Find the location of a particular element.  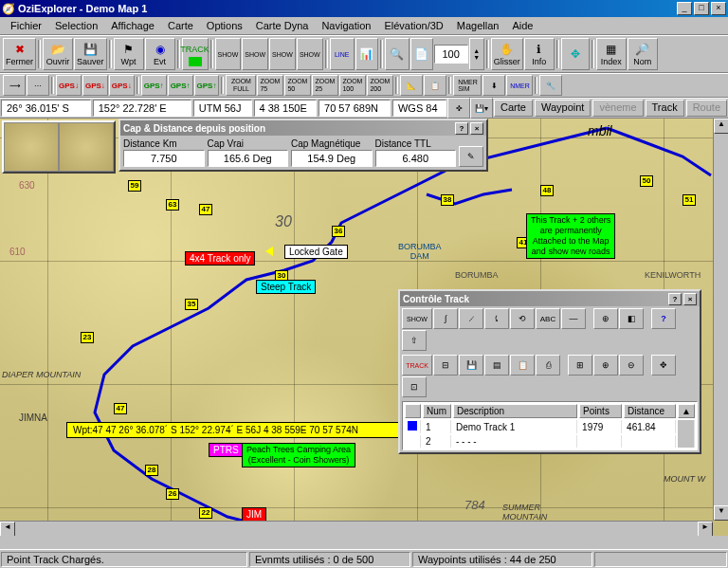

track-tool-7: ◧ is located at coordinates (631, 319).